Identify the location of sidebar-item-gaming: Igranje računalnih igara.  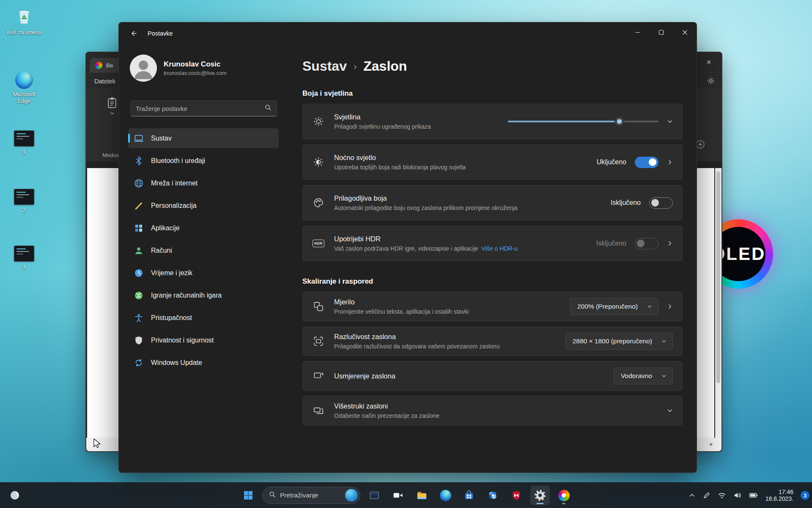
(203, 295).